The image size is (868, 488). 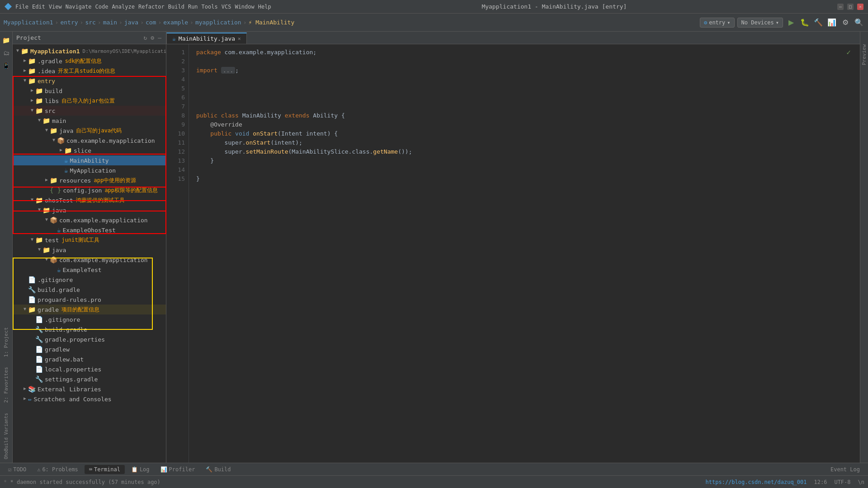 What do you see at coordinates (265, 7) in the screenshot?
I see `menu-help: Help` at bounding box center [265, 7].